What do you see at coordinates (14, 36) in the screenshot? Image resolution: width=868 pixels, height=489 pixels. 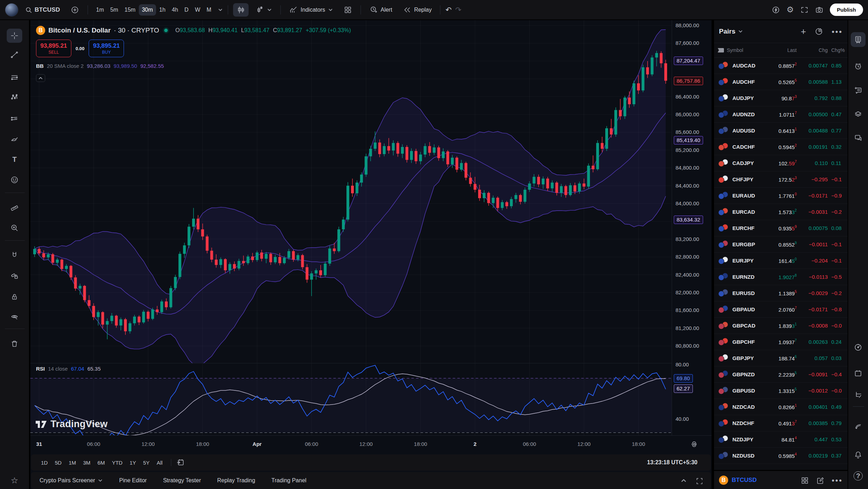 I see `crosshair-tool` at bounding box center [14, 36].